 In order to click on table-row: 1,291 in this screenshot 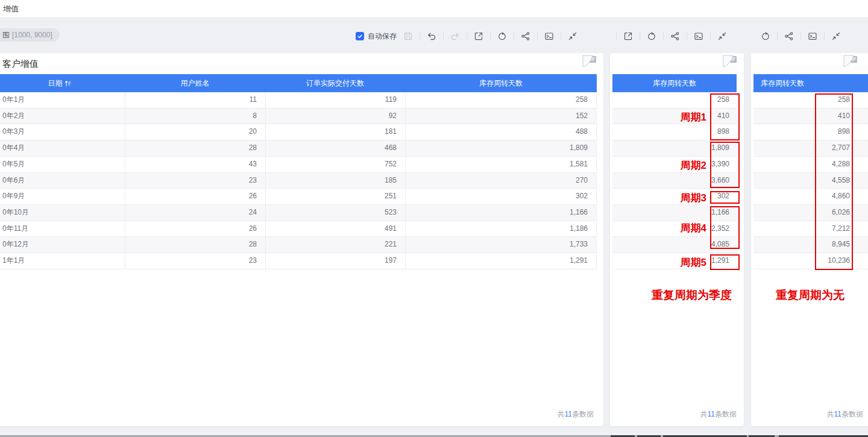, I will do `click(675, 262)`.